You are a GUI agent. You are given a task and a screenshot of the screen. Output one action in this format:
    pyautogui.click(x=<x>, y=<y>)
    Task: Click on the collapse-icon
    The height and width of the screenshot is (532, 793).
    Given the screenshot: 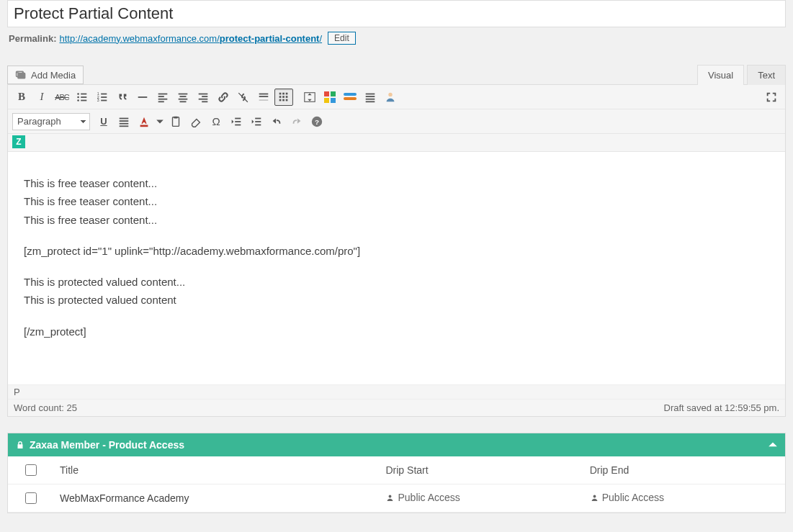 What is the action you would take?
    pyautogui.click(x=773, y=445)
    